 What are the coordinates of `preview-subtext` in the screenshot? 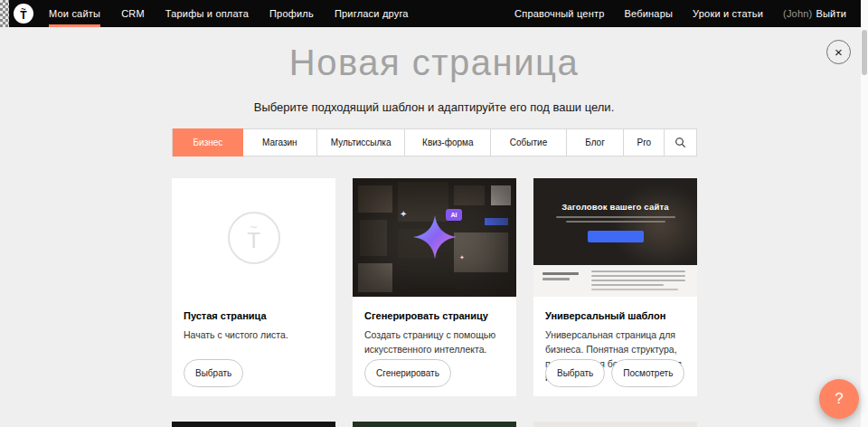 It's located at (615, 221).